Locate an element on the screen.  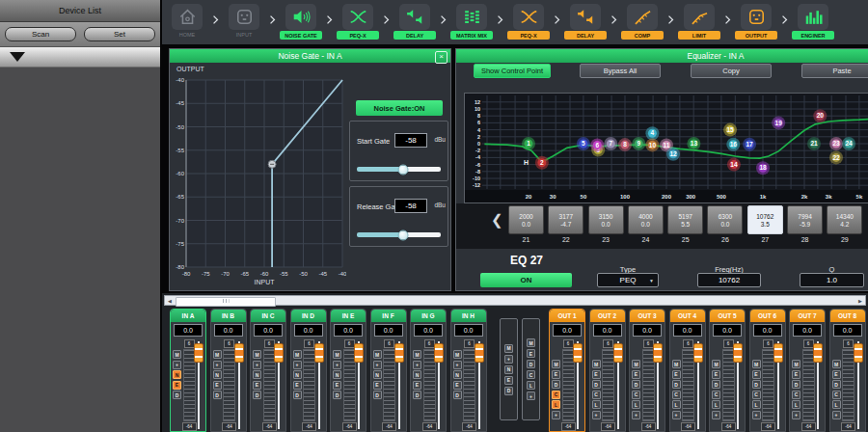
device-list-expander is located at coordinates (80, 58).